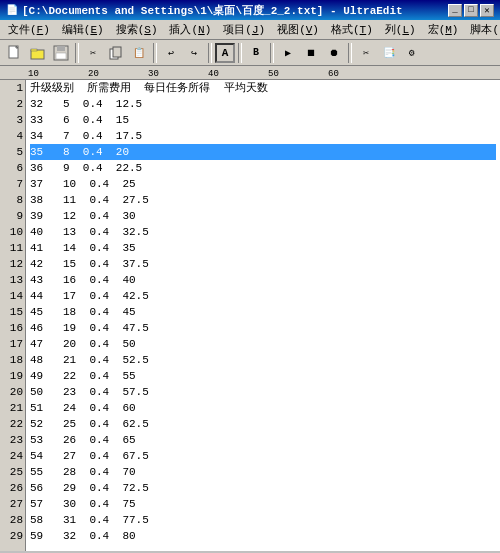 The image size is (500, 553). I want to click on line-number-20: 20, so click(12, 392).